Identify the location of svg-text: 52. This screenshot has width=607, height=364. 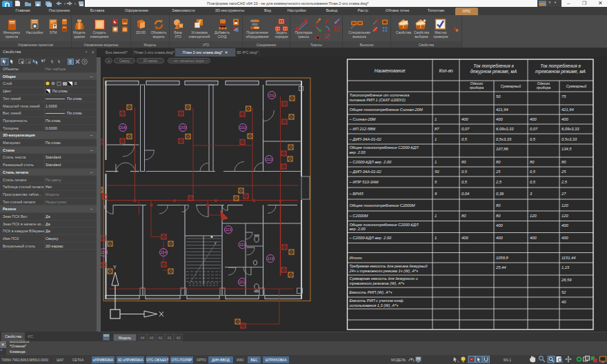
(564, 292).